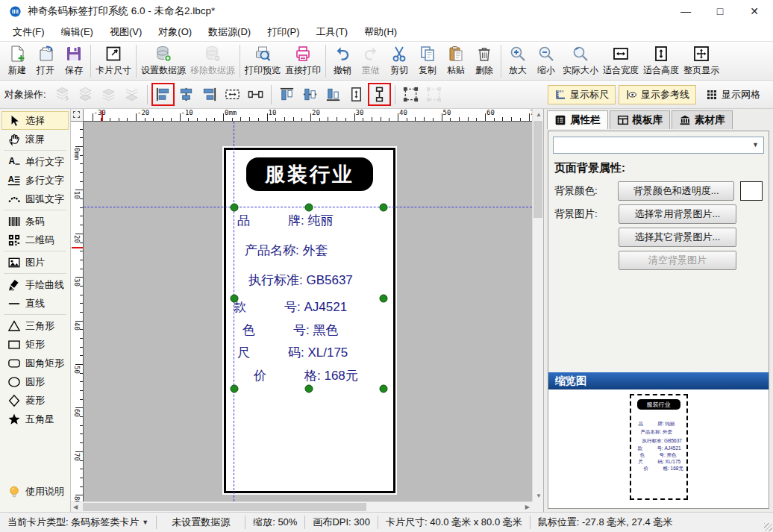  What do you see at coordinates (263, 61) in the screenshot?
I see `print-preview-button: 打印预览` at bounding box center [263, 61].